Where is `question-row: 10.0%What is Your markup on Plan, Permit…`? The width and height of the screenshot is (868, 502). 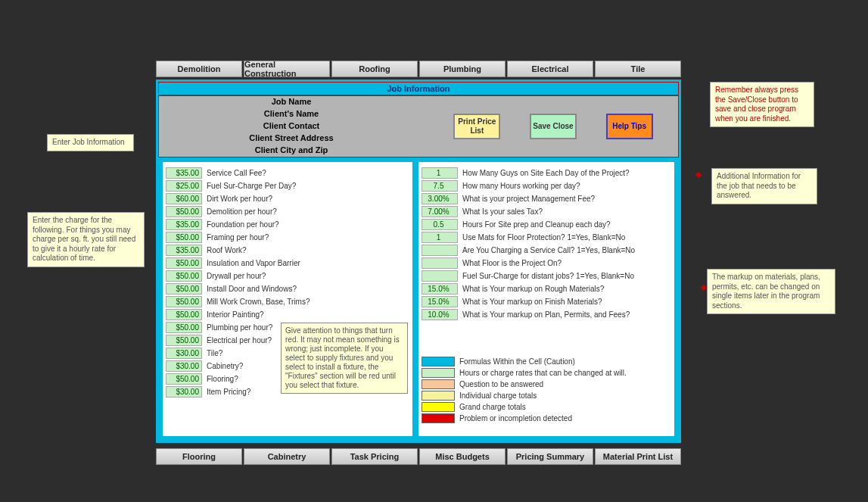
question-row: 10.0%What is Your markup on Plan, Permit… is located at coordinates (546, 315).